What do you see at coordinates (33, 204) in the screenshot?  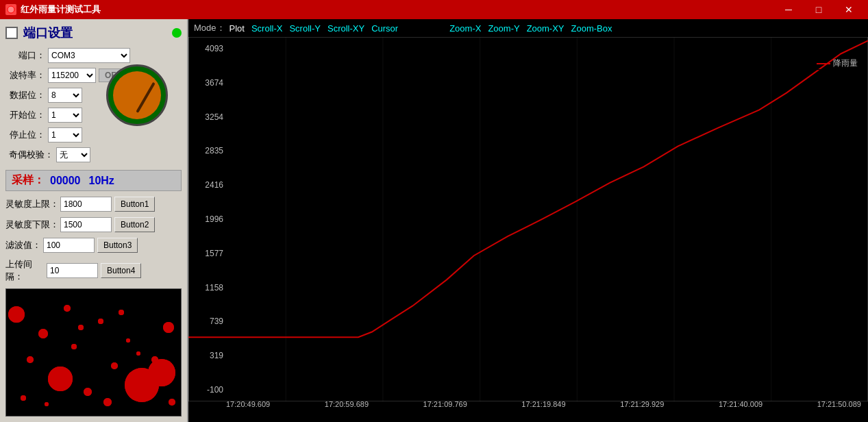 I see `sensitivity-upper-label: 灵敏度上限：` at bounding box center [33, 204].